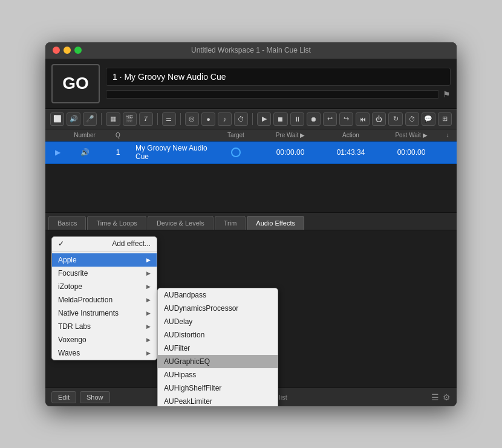 This screenshot has width=502, height=448. I want to click on cue-action: 01:43.34, so click(351, 152).